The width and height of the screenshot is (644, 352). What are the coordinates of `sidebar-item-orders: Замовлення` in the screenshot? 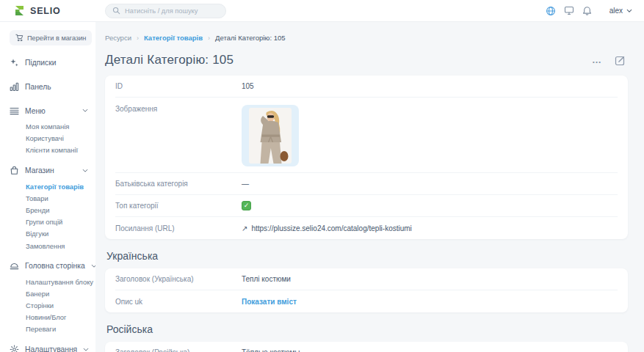 It's located at (59, 246).